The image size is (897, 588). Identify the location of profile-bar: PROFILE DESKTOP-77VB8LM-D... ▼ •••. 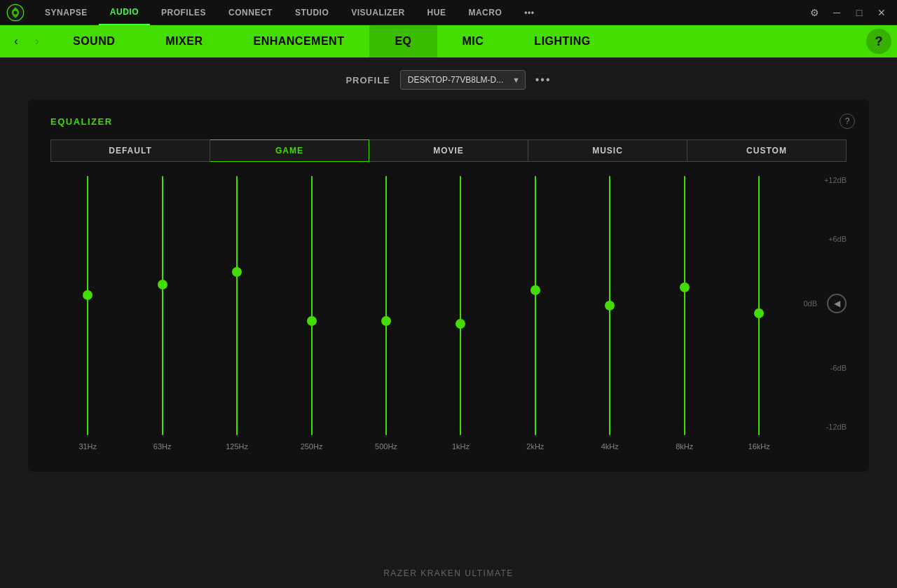
(448, 78).